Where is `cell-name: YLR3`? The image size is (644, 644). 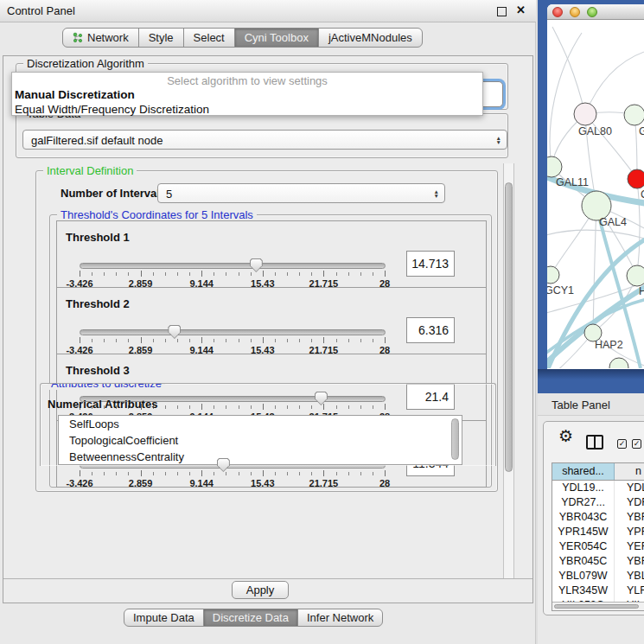
cell-name: YLR3 is located at coordinates (629, 591).